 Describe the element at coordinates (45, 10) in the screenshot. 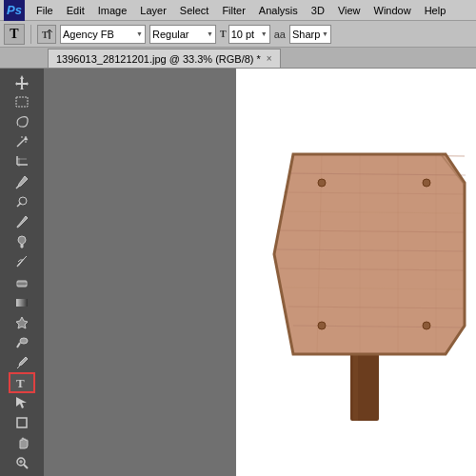

I see `menu-file: File` at that location.